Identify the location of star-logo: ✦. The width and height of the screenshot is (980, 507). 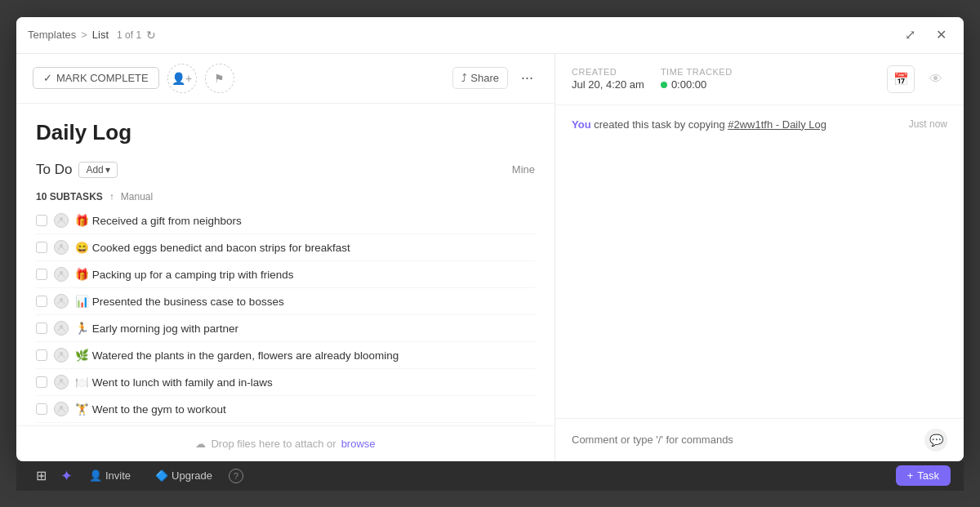
(67, 476).